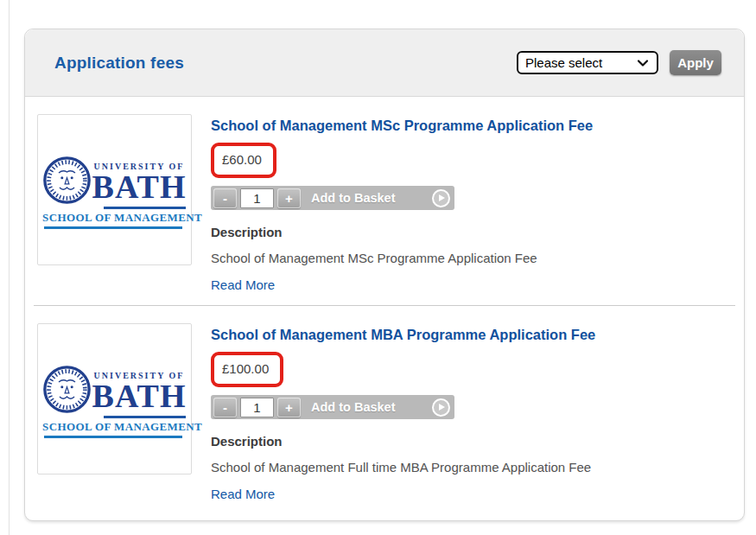 The height and width of the screenshot is (535, 756). Describe the element at coordinates (472, 126) in the screenshot. I see `product-title: School of Management MSc Programme Appli…` at that location.